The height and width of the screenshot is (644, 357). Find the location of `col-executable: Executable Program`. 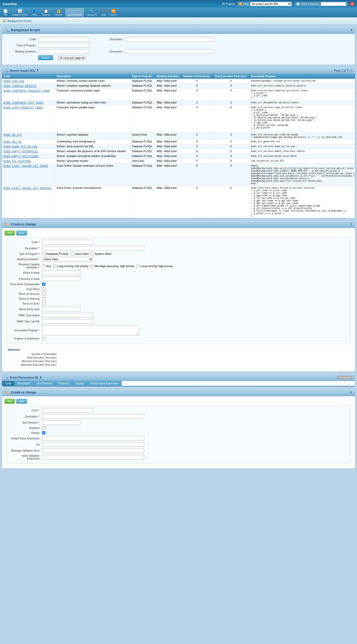

col-executable: Executable Program is located at coordinates (302, 76).